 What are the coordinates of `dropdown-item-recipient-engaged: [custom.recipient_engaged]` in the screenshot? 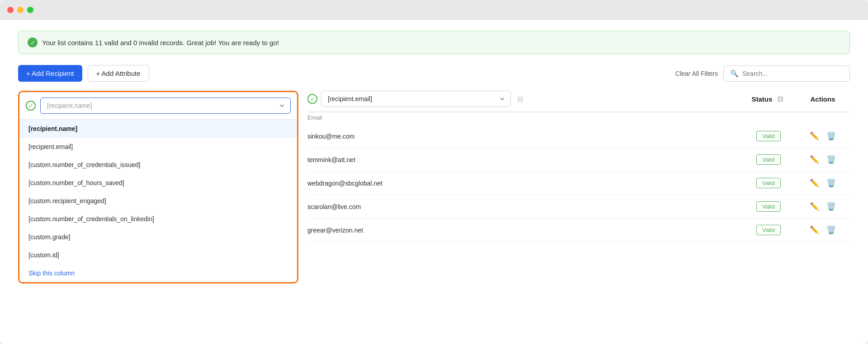 It's located at (158, 201).